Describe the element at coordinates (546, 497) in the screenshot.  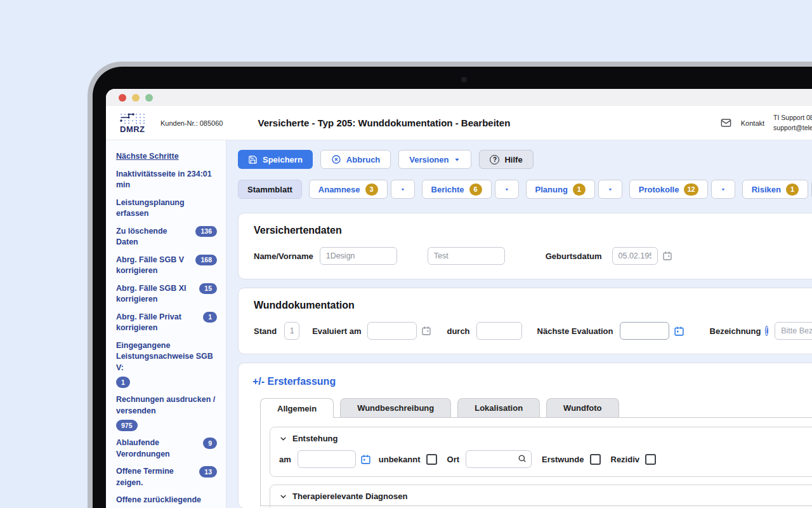
I see `diagnoses-header: Therapierelevante Diagnosen` at that location.